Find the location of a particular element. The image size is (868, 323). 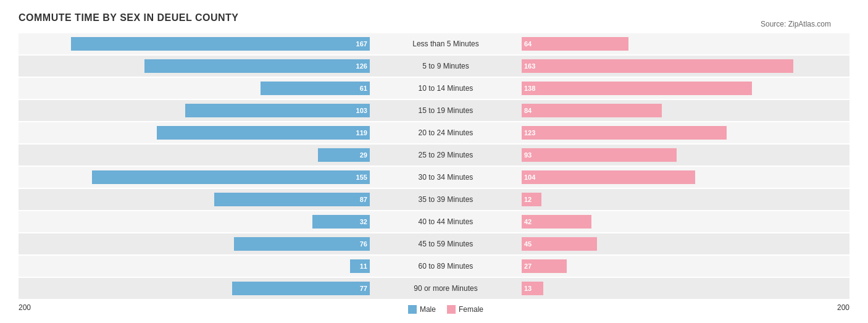

left-section: 119 is located at coordinates (194, 133).